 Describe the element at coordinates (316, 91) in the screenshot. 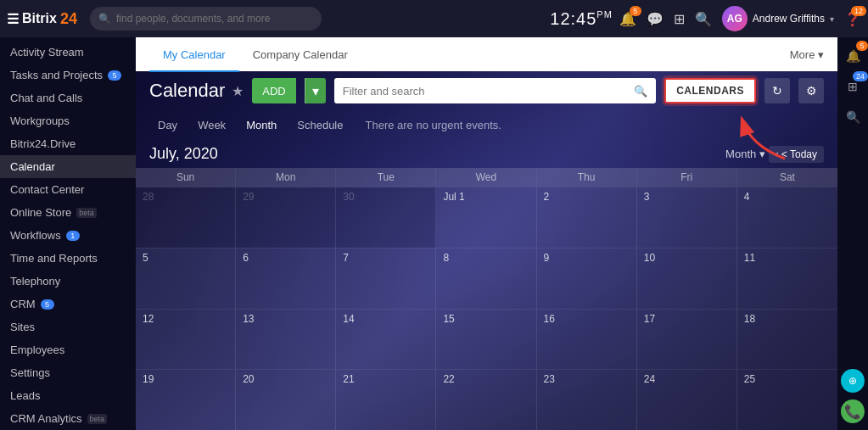

I see `add-dropdown: ▾` at that location.